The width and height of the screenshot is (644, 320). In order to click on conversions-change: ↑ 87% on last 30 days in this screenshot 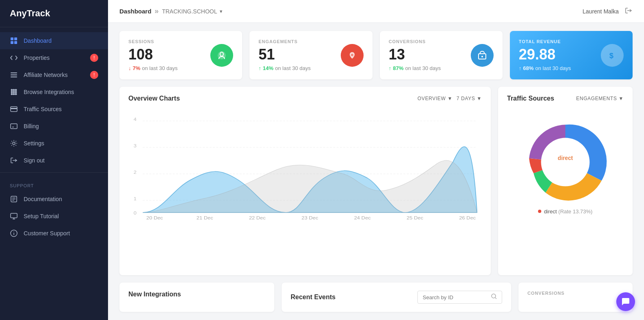, I will do `click(441, 68)`.